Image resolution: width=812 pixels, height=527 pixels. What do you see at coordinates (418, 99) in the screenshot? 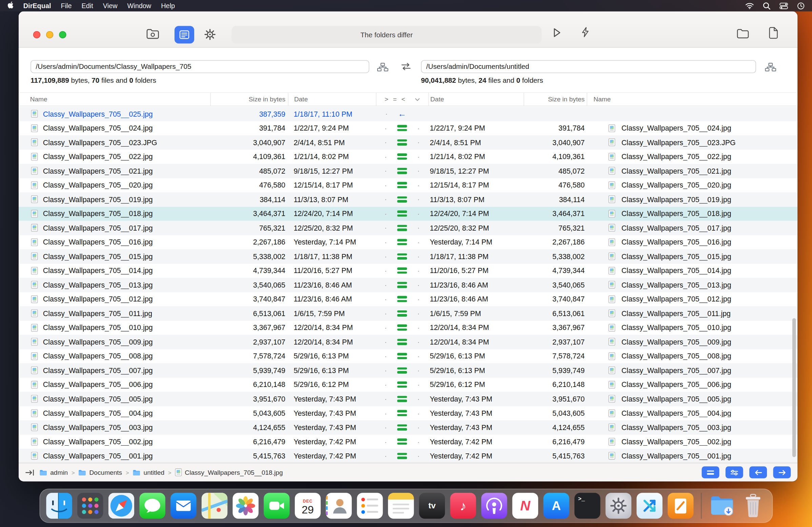
I see `chevron-down-icon` at bounding box center [418, 99].